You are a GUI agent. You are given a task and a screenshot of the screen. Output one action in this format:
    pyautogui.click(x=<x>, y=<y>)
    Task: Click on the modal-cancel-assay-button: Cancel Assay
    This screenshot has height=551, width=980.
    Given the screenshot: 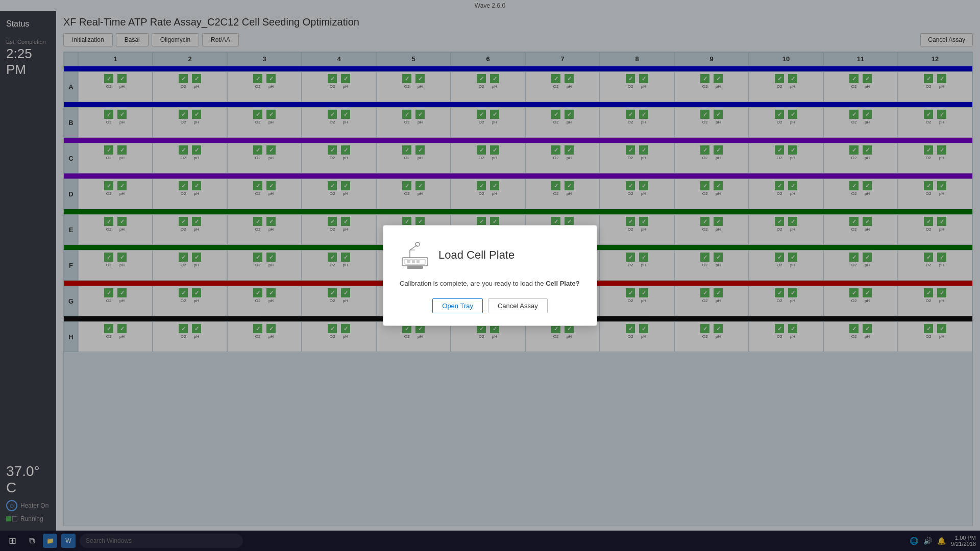 What is the action you would take?
    pyautogui.click(x=518, y=306)
    